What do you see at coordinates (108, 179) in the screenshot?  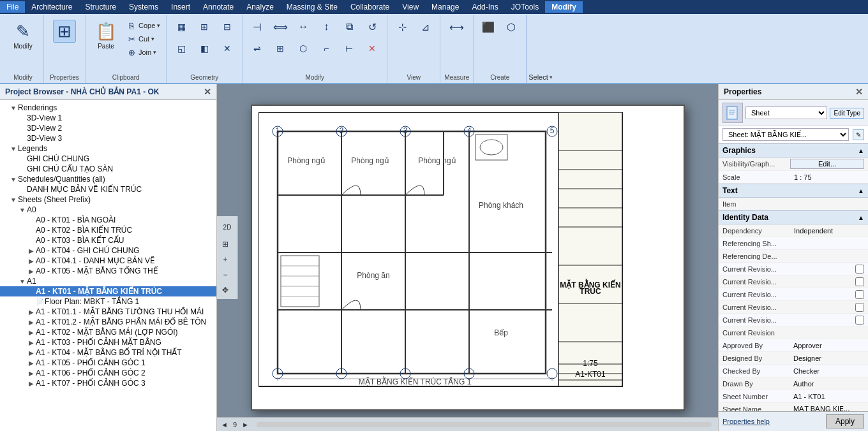 I see `tree-item: ▼Schedules/Quantities (all)` at bounding box center [108, 179].